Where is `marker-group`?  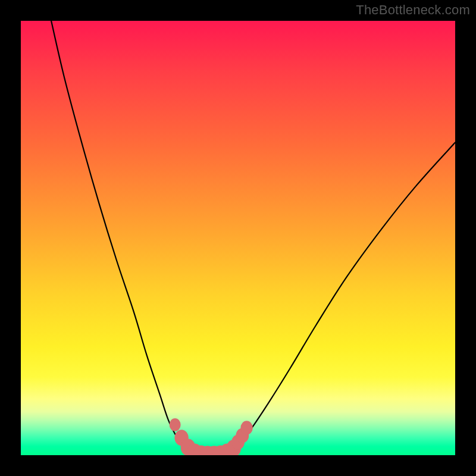 marker-group is located at coordinates (211, 437).